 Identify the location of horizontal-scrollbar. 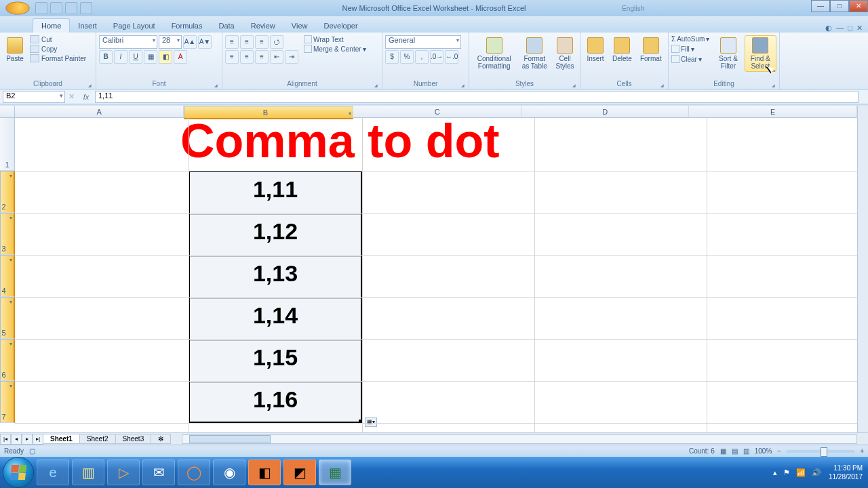
(519, 439).